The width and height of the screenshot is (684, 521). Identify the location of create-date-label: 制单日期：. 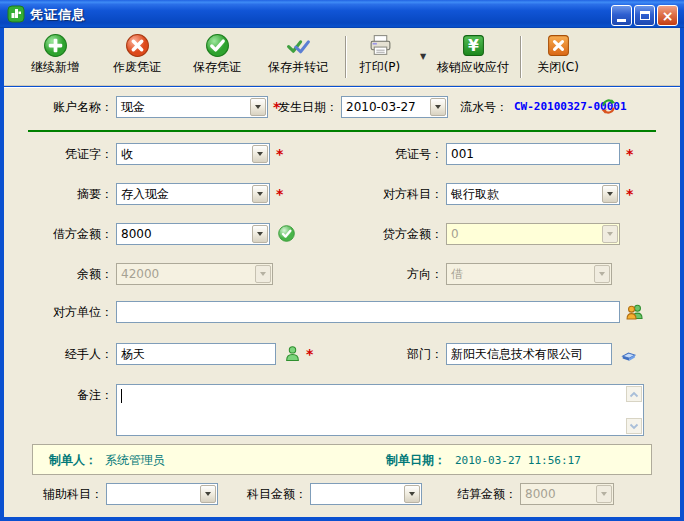
(416, 460).